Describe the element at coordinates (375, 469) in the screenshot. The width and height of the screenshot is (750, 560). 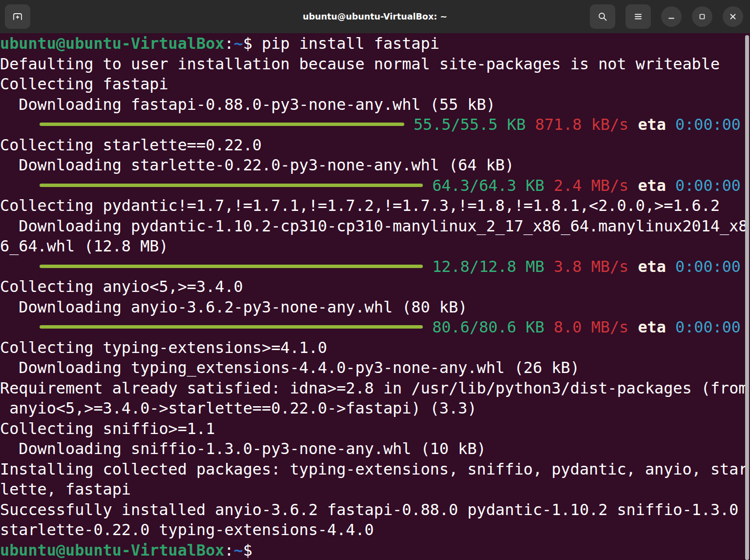
I see `output-line: Installing collected packages: typing-ex…` at that location.